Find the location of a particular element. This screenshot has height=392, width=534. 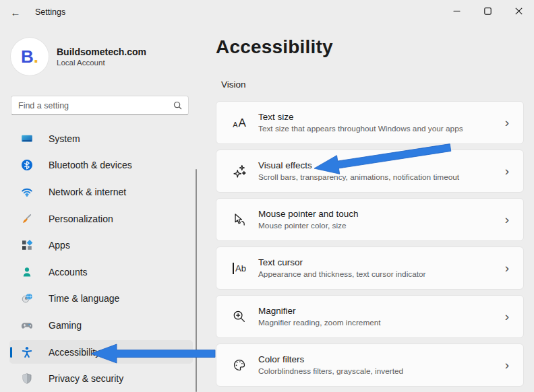

card-visual-effects: Visual effects Scroll bars, transparency… is located at coordinates (369, 171).